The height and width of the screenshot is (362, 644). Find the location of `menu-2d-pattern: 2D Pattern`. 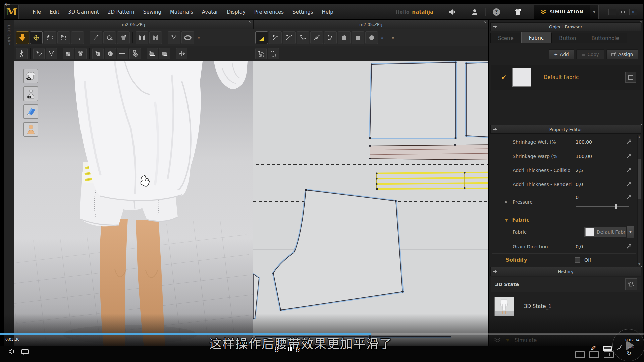

menu-2d-pattern: 2D Pattern is located at coordinates (121, 12).